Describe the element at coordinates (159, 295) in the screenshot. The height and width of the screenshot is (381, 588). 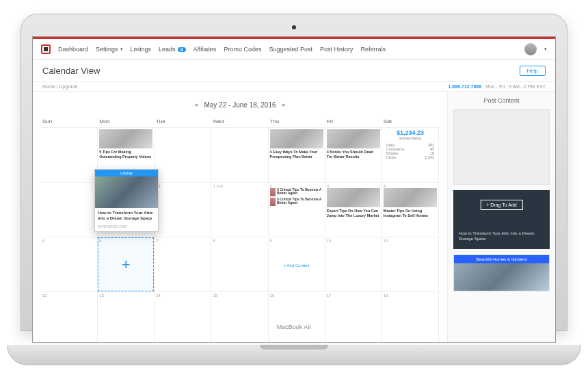
I see `day-number: 14` at that location.